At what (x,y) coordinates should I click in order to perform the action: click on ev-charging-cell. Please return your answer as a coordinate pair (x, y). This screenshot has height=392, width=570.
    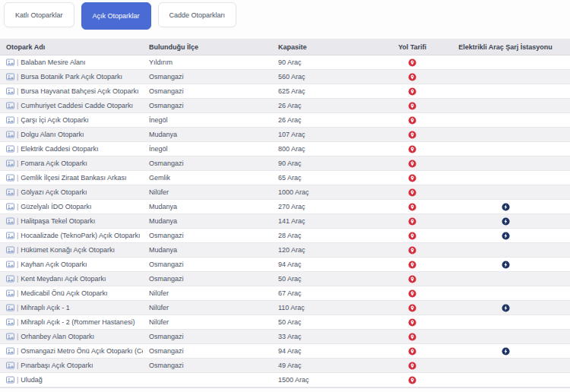
    Looking at the image, I should click on (505, 308).